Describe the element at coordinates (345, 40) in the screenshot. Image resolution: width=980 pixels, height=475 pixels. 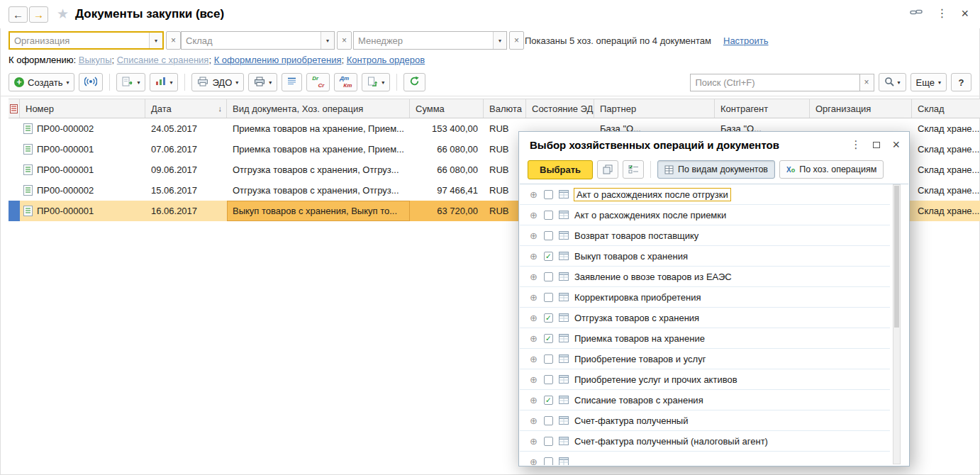
I see `warehouse-clear-button: ×` at that location.